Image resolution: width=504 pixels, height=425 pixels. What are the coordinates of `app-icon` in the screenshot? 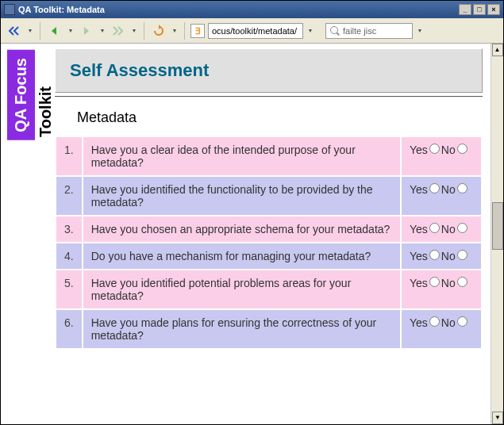 It's located at (10, 10).